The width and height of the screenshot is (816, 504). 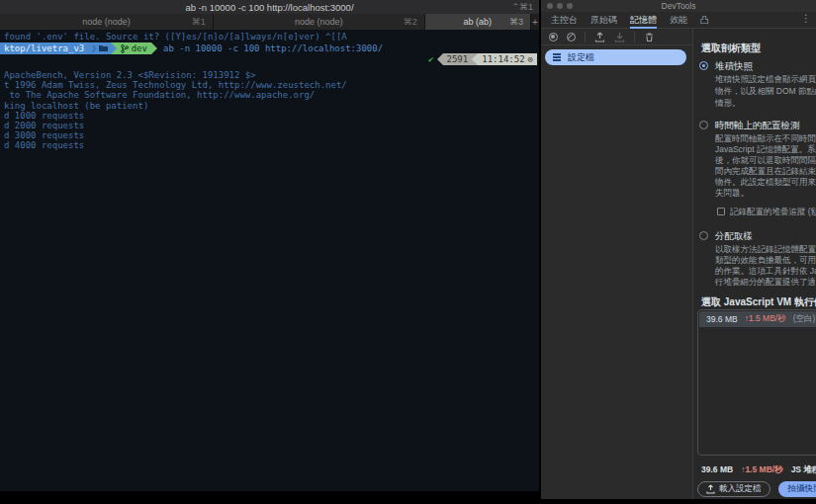 What do you see at coordinates (806, 18) in the screenshot?
I see `more-options-icon: ⋮` at bounding box center [806, 18].